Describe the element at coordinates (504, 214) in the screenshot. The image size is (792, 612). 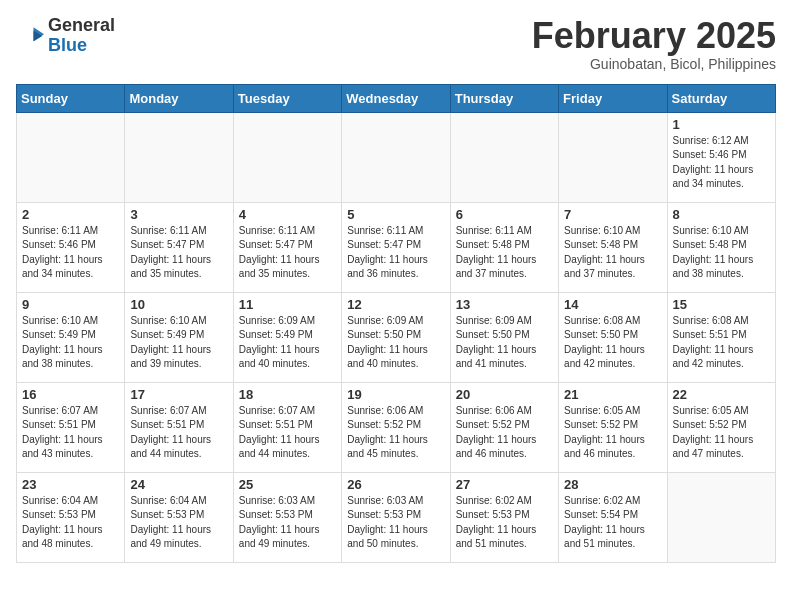
I see `day-number: 6` at that location.